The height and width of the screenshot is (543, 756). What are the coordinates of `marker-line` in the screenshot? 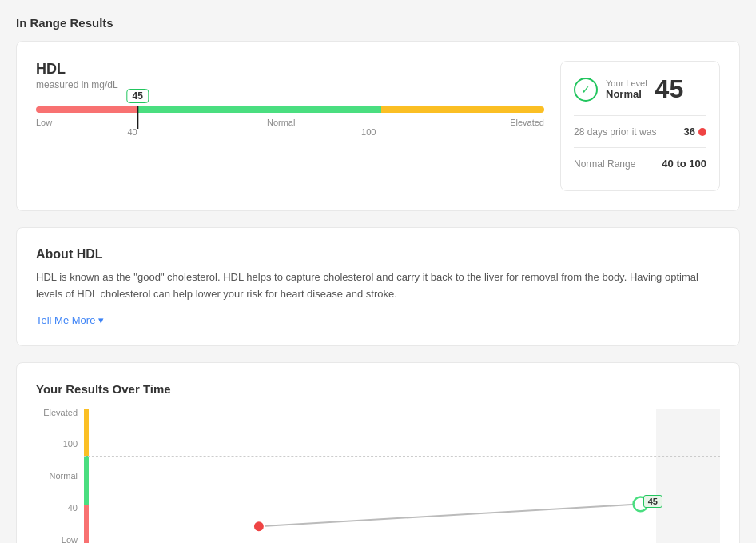 It's located at (137, 118).